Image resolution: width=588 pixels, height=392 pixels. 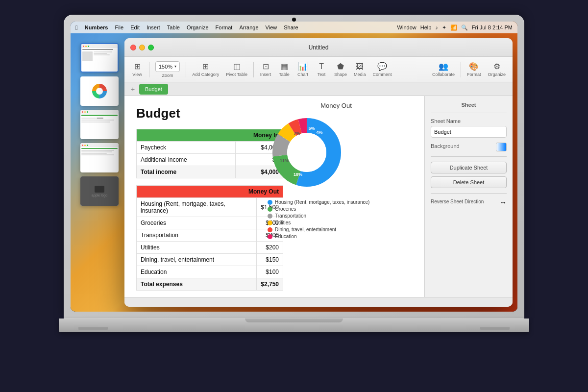 What do you see at coordinates (303, 70) in the screenshot?
I see `toolbar-chart: 📊 Chart` at bounding box center [303, 70].